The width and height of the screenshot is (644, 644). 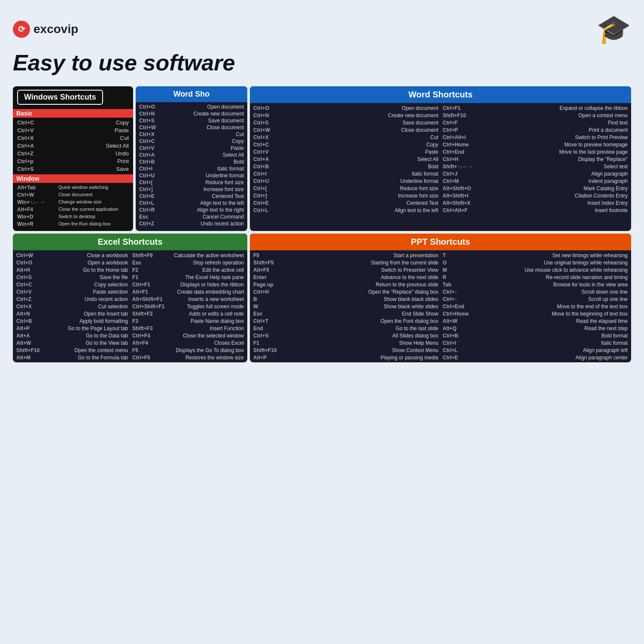 I want to click on shortcut-key: Shift+F10, so click(x=36, y=350).